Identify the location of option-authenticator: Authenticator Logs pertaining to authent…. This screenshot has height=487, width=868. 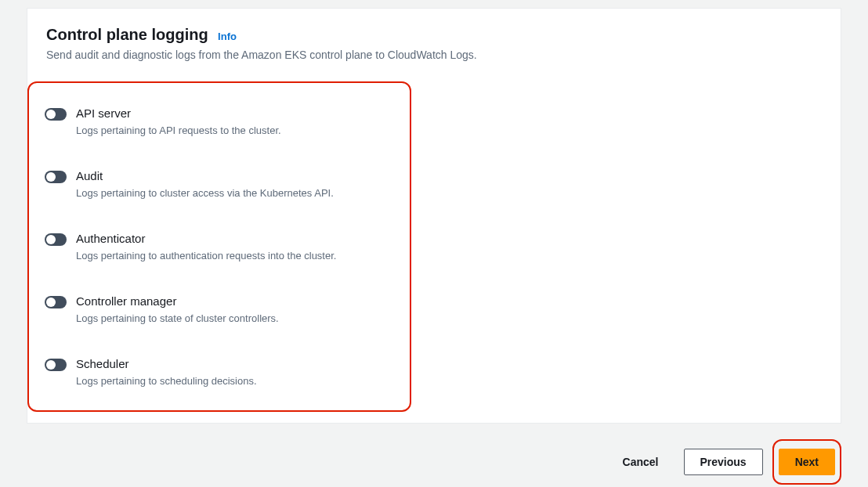
(219, 247).